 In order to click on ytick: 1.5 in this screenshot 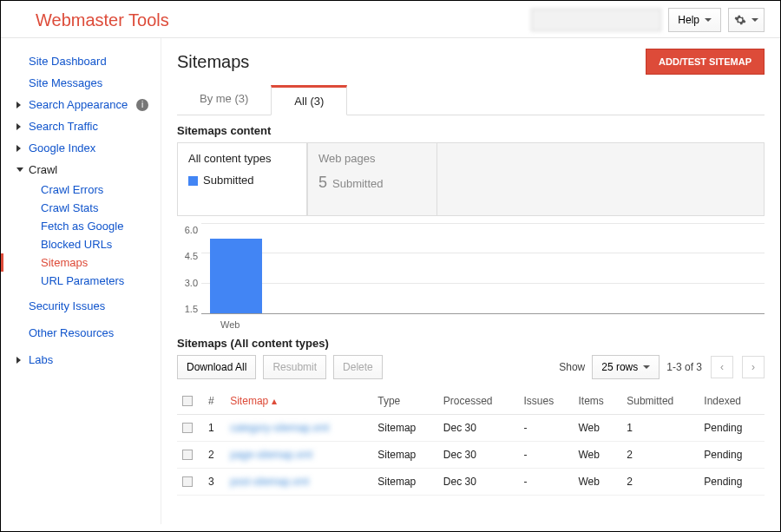, I will do `click(187, 309)`.